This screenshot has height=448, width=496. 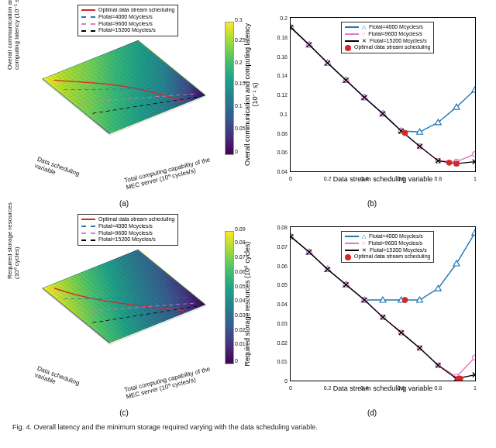 What do you see at coordinates (13, 240) in the screenshot?
I see `panel-c-zlabel: Required storage resources (10⁶ cycles)` at bounding box center [13, 240].